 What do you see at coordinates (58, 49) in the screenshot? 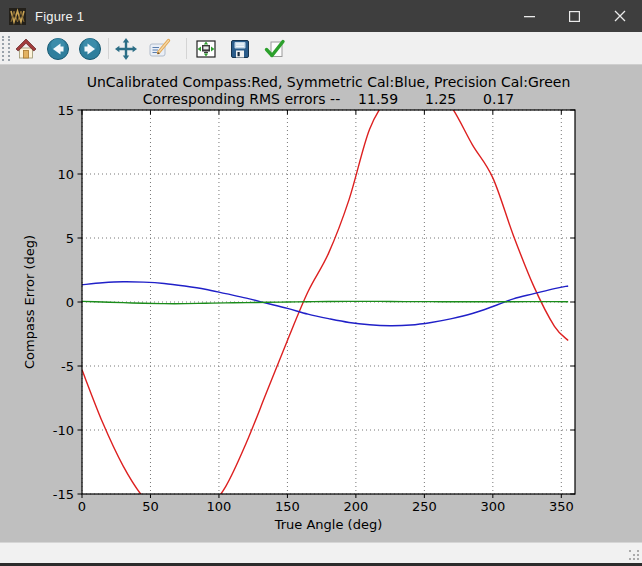
I see `back-icon` at bounding box center [58, 49].